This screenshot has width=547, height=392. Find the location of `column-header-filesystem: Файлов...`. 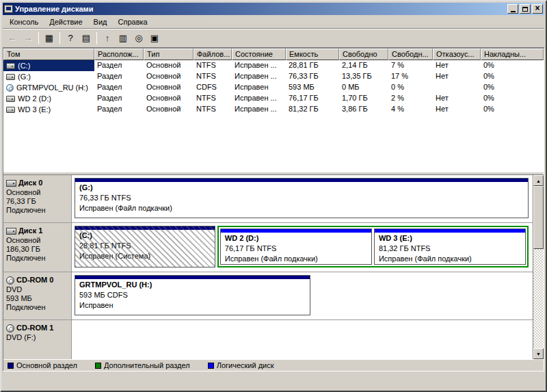

column-header-filesystem: Файлов... is located at coordinates (213, 55).